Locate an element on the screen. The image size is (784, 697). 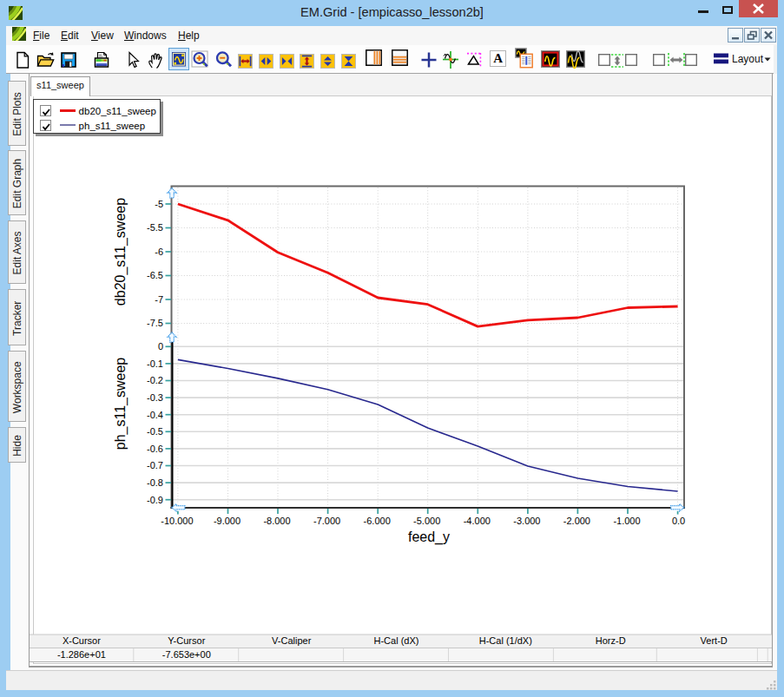
svg-text: -7.653e+00 is located at coordinates (187, 654).